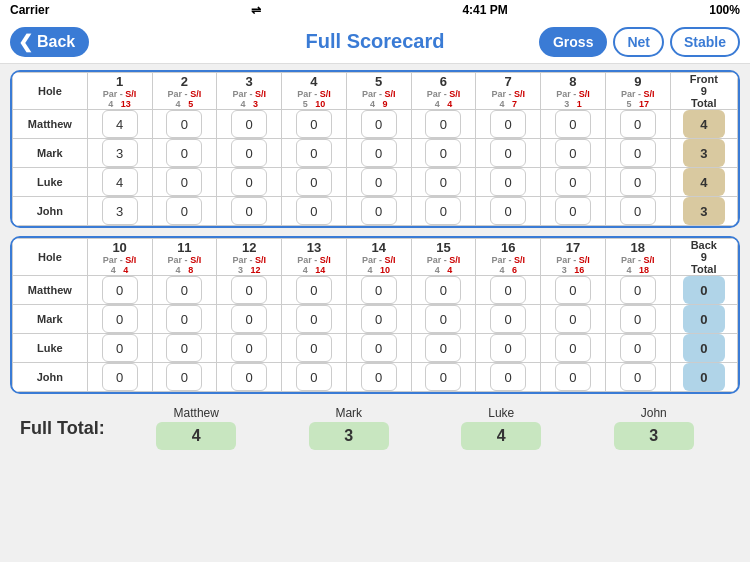 This screenshot has height=562, width=750. I want to click on player-name-john: John, so click(50, 212).